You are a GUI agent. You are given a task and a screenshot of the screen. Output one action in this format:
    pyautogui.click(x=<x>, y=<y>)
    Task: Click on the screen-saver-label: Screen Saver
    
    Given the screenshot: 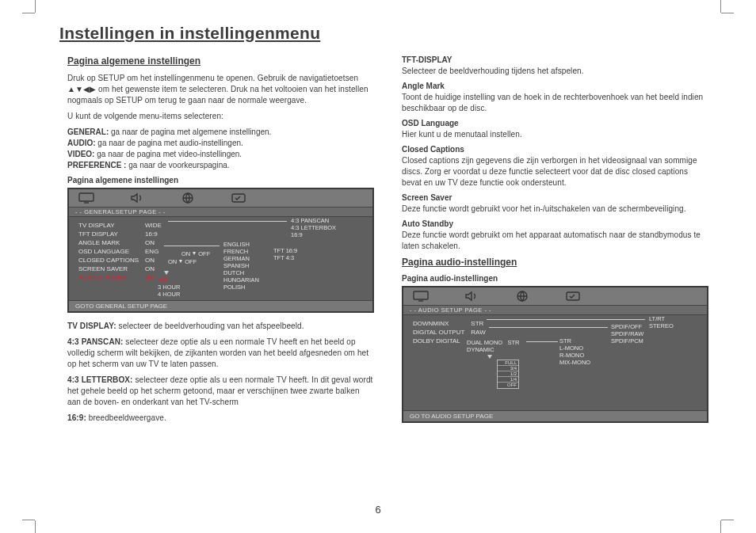 What is the action you would take?
    pyautogui.click(x=555, y=198)
    